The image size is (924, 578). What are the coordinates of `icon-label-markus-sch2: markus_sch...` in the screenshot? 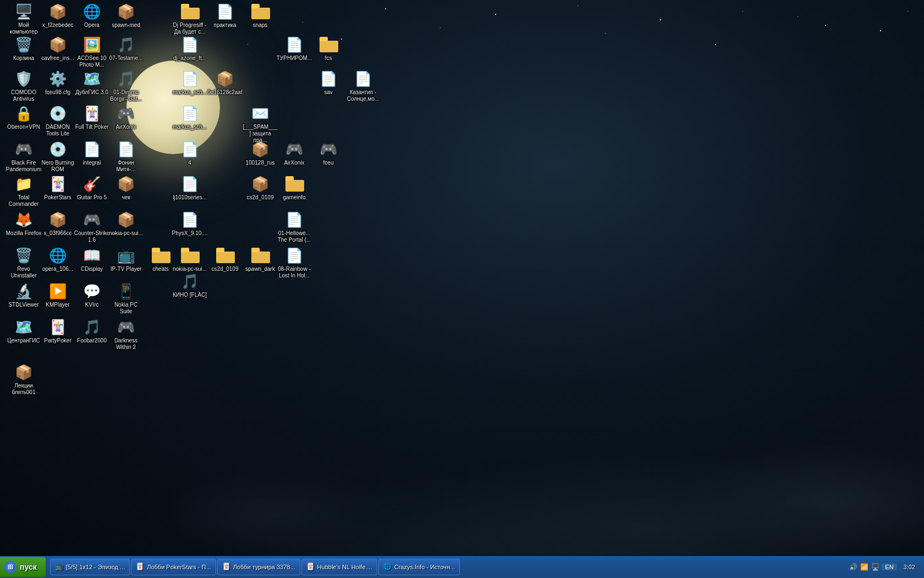 It's located at (190, 127).